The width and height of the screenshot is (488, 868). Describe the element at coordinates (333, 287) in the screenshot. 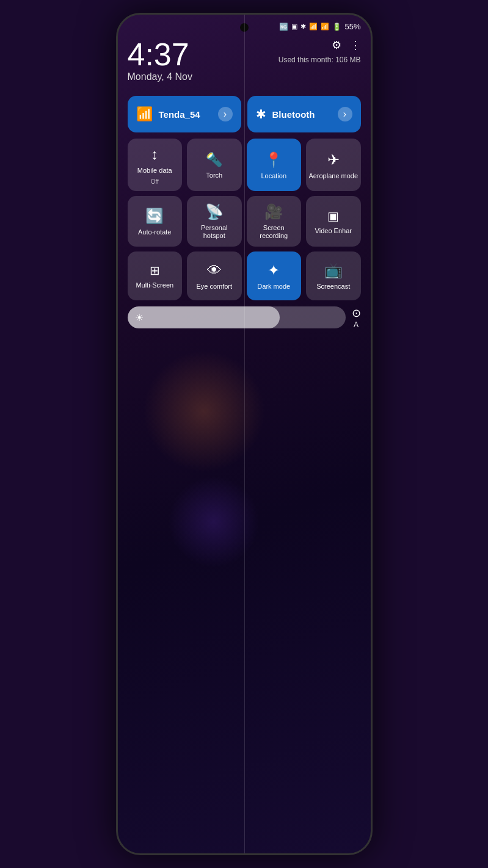

I see `screencast-label: Screencast` at that location.